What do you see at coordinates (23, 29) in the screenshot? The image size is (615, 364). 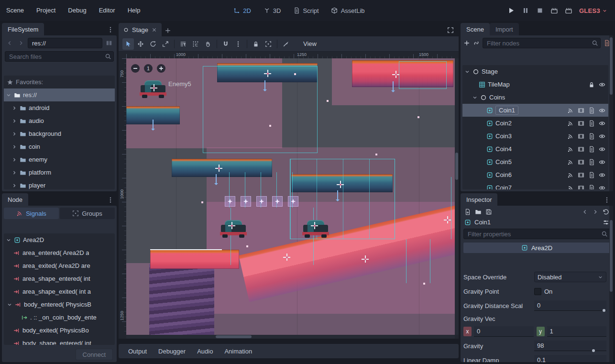 I see `tab-filesystem: FileSystem` at bounding box center [23, 29].